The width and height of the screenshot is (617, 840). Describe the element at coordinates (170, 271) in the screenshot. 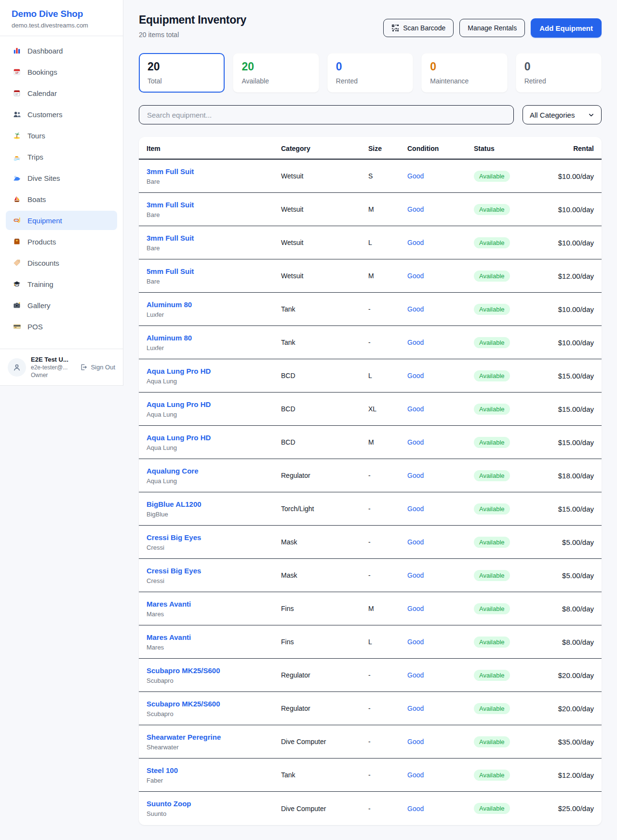

I see `item-name-link: 5mm Full Suit` at that location.